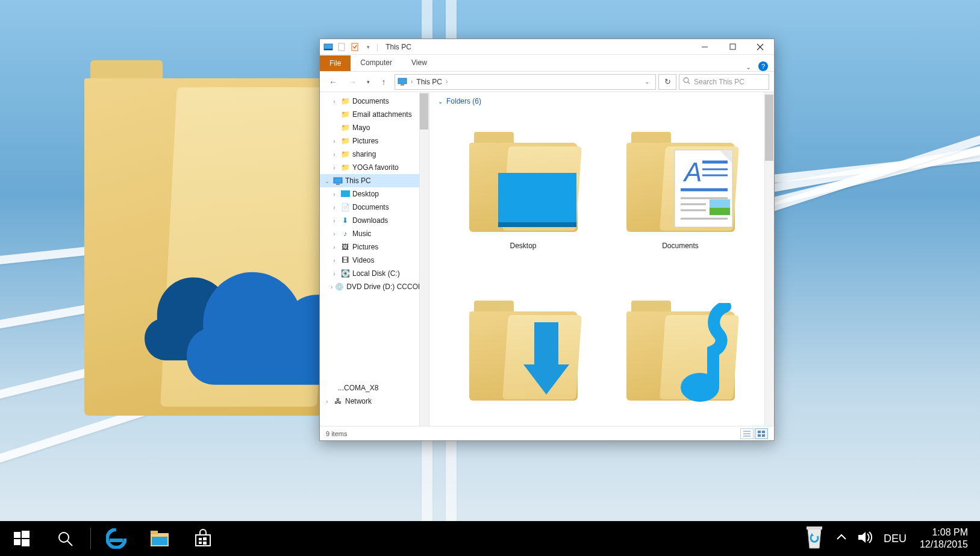 Image resolution: width=980 pixels, height=556 pixels. What do you see at coordinates (368, 47) in the screenshot?
I see `quick-access-dropdown-icon: ▾` at bounding box center [368, 47].